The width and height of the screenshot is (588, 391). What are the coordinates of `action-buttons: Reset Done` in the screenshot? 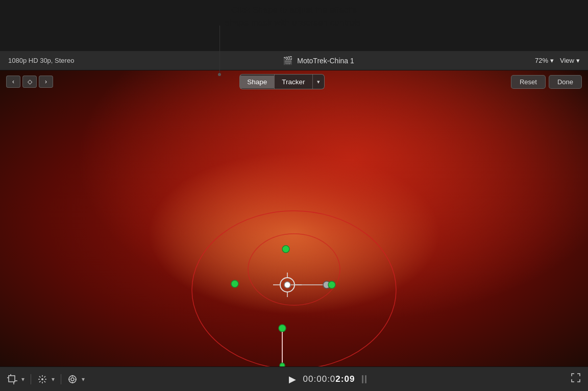 It's located at (546, 82).